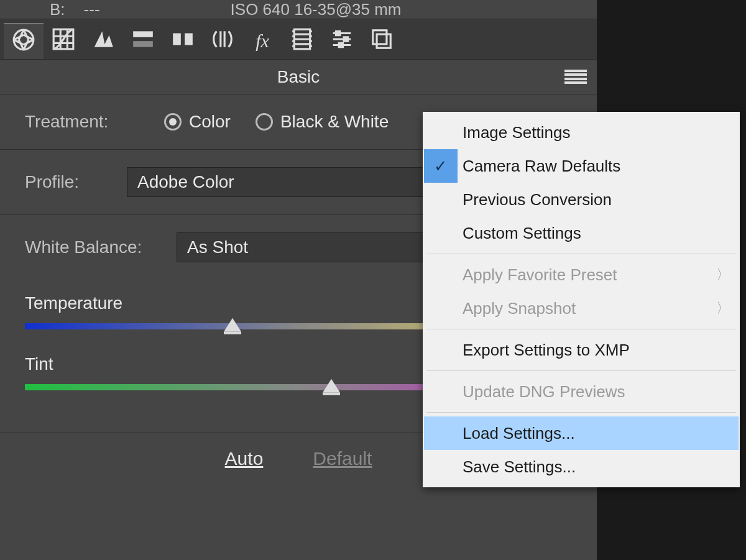  Describe the element at coordinates (518, 434) in the screenshot. I see `menu-item-label: Load Settings...` at that location.